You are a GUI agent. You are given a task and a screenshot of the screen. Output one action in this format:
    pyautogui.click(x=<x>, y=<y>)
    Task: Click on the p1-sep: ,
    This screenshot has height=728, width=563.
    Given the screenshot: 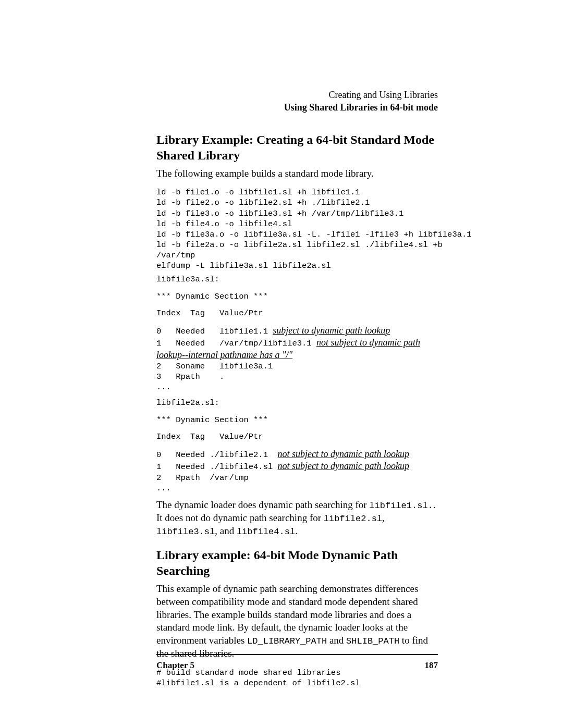 What is the action you would take?
    pyautogui.click(x=384, y=518)
    